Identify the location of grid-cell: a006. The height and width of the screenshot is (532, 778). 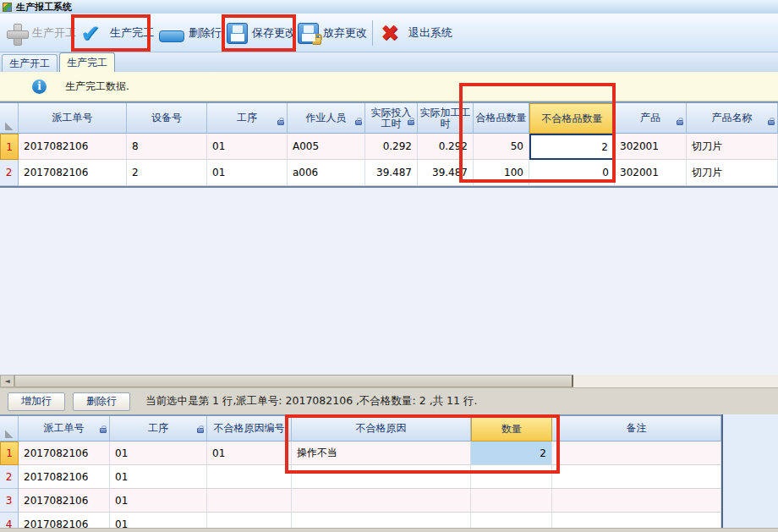
(326, 173).